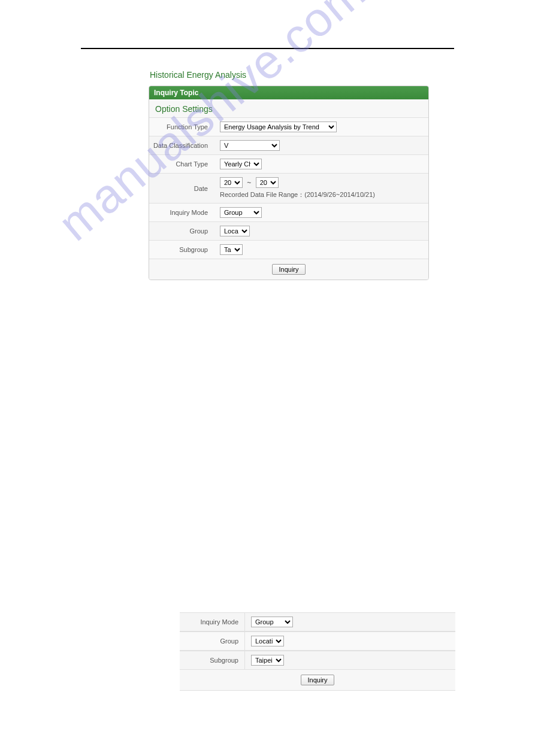  What do you see at coordinates (235, 231) in the screenshot?
I see `select-group: Location` at bounding box center [235, 231].